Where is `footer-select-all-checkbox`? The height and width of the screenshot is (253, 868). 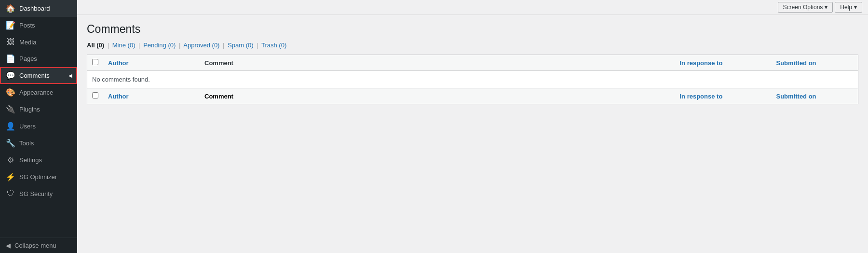
footer-select-all-checkbox is located at coordinates (95, 96).